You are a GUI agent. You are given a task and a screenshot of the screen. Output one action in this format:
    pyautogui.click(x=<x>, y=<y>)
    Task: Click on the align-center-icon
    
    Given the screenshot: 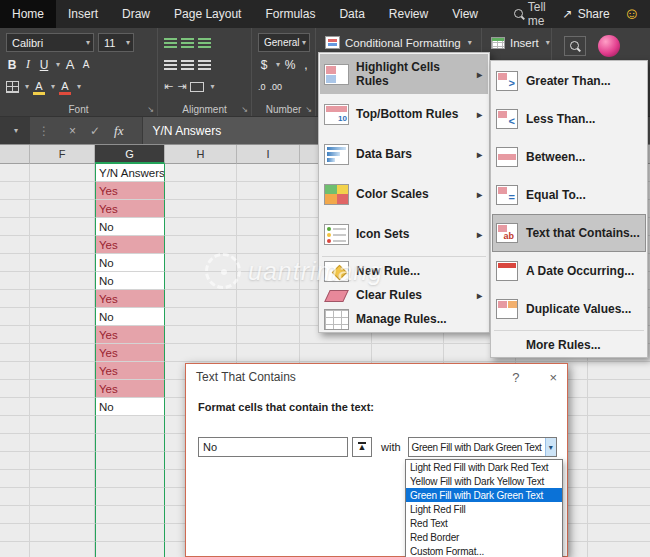 What is the action you would take?
    pyautogui.click(x=188, y=65)
    